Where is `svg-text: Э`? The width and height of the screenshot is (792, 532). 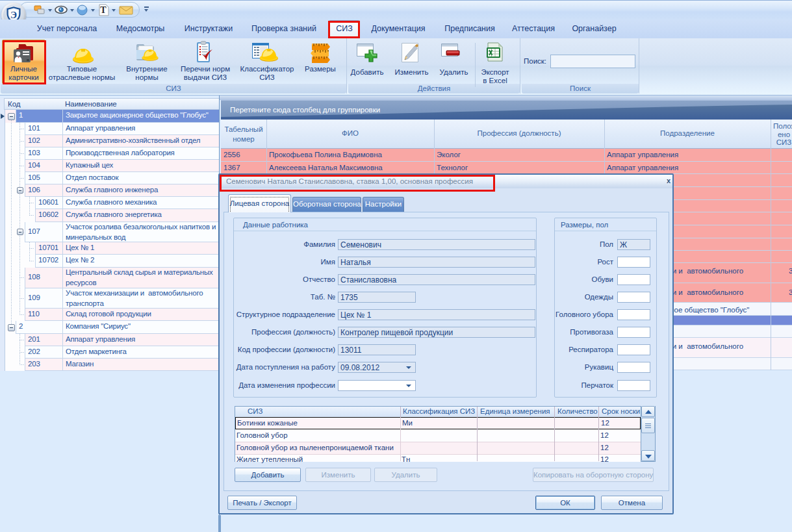
svg-text: Э is located at coordinates (14, 15).